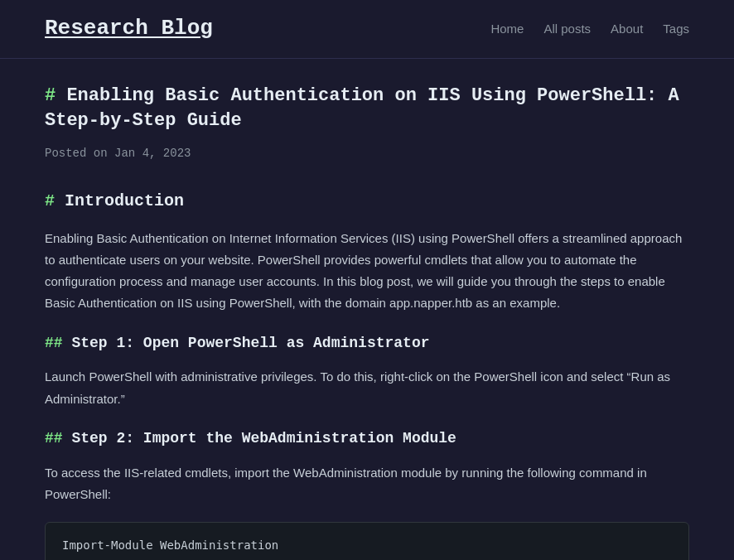 This screenshot has height=560, width=734. I want to click on section-introduction-body: Enabling Basic Authentication on Interne…, so click(367, 272).